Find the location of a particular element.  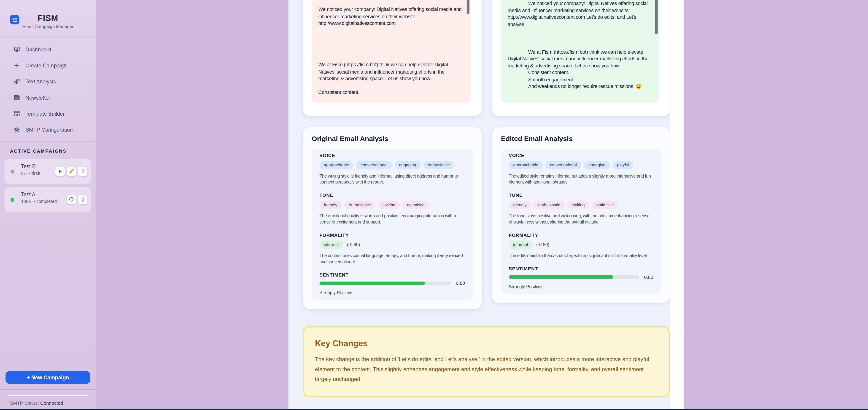

sidebar-bottom-inner-divider is located at coordinates (48, 396).